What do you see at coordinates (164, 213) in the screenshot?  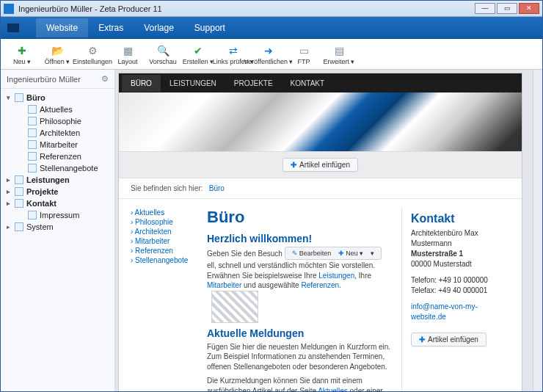 I see `subnav-aktuelles: Aktuelles` at bounding box center [164, 213].